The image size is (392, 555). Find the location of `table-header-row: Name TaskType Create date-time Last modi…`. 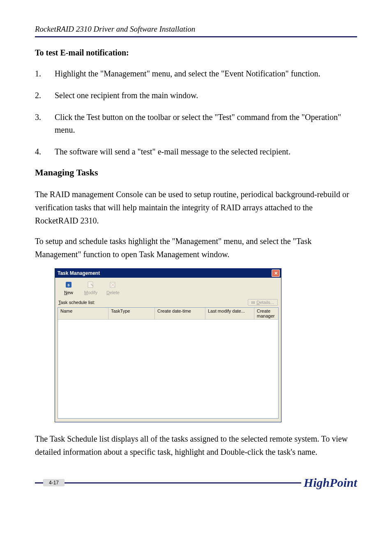

table-header-row: Name TaskType Create date-time Last modi… is located at coordinates (168, 314).